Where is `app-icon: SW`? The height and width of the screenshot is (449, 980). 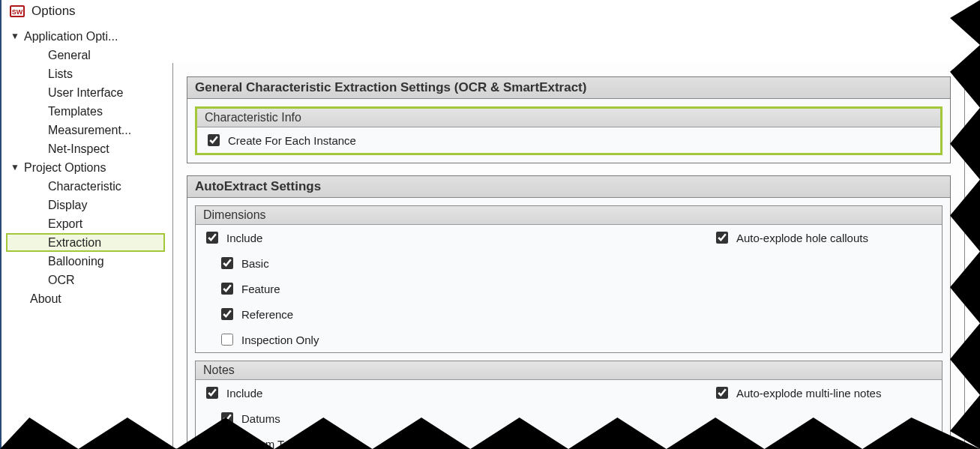
app-icon: SW is located at coordinates (17, 11).